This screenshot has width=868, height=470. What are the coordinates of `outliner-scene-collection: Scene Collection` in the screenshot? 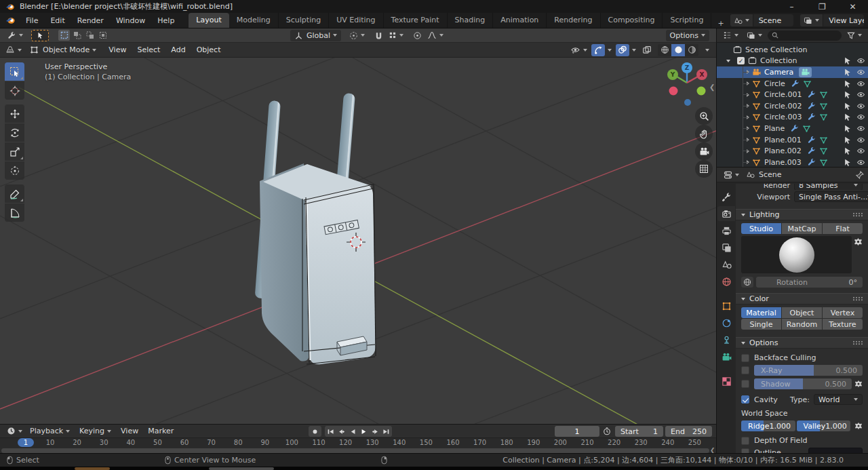 It's located at (792, 50).